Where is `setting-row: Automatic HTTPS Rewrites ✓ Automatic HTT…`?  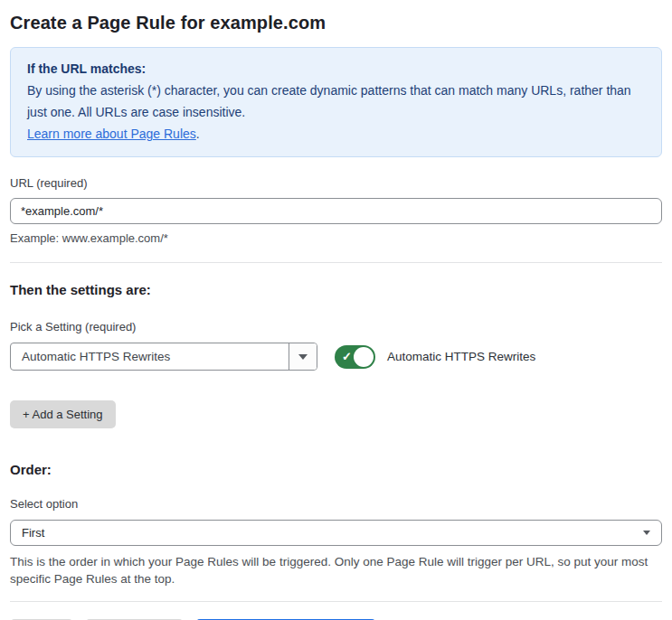 setting-row: Automatic HTTPS Rewrites ✓ Automatic HTT… is located at coordinates (336, 356).